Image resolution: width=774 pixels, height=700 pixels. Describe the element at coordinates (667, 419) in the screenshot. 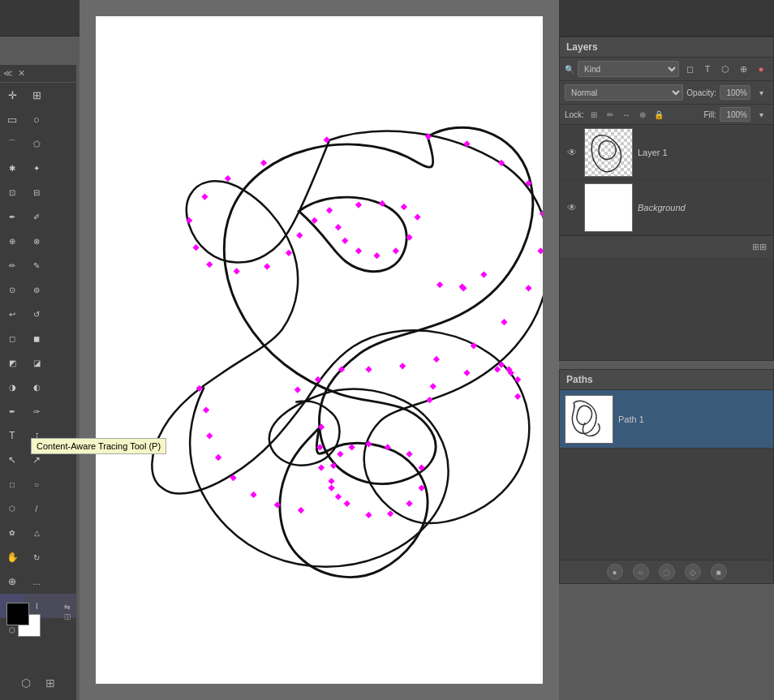

I see `path-item-path1: Path 1` at that location.